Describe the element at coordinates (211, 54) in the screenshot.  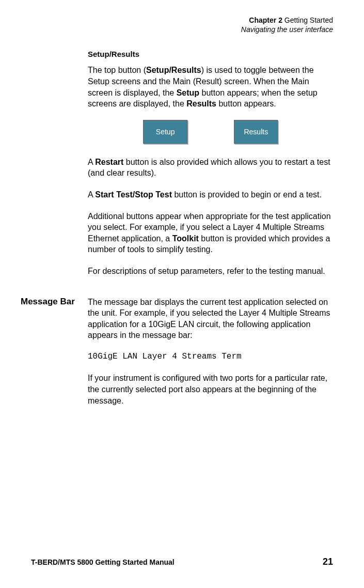
I see `section-heading-setup-results: Setup/Results` at that location.